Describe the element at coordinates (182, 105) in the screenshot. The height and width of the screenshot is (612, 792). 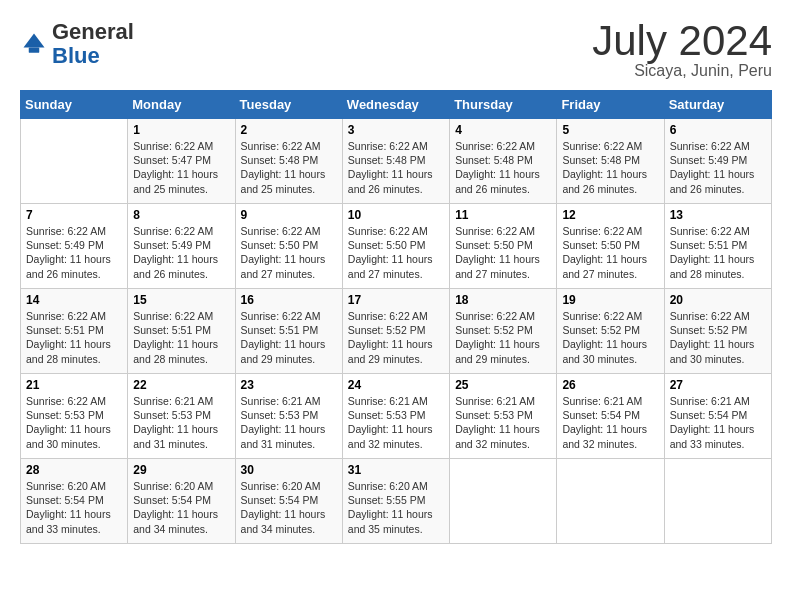
I see `header-monday: Monday` at that location.